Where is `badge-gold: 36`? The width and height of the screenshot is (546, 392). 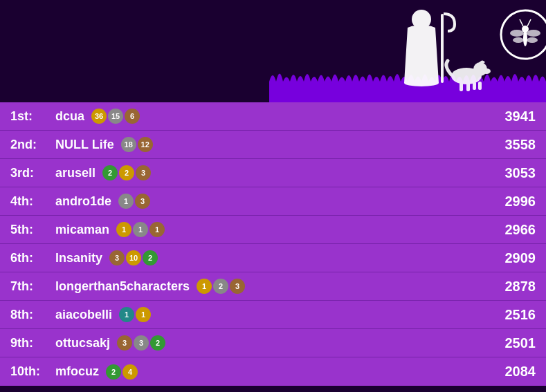 badge-gold: 36 is located at coordinates (99, 116).